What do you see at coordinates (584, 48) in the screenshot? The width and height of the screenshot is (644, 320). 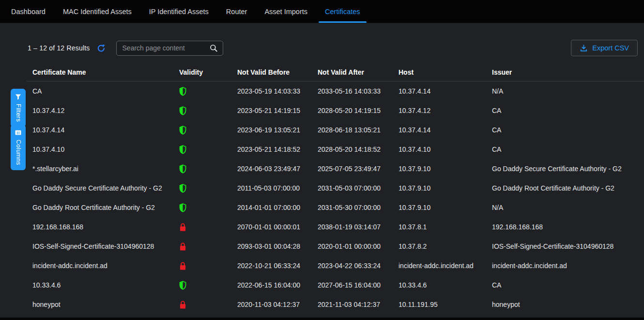 I see `download-icon` at bounding box center [584, 48].